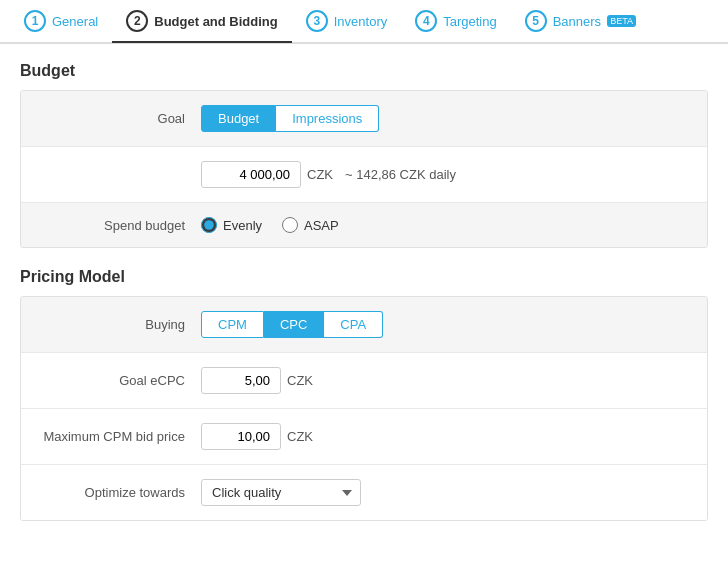  Describe the element at coordinates (577, 22) in the screenshot. I see `tab-label-banners: Banners` at that location.